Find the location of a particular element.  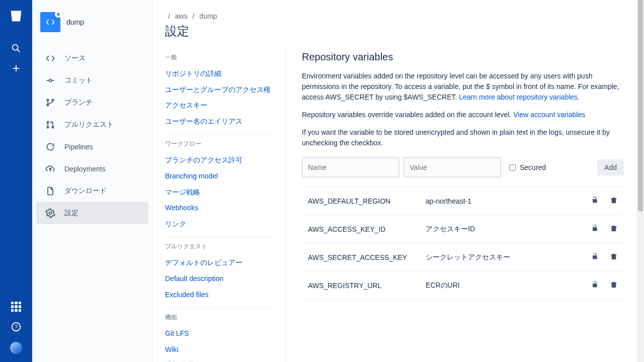

sidebar-item-commits: コミット is located at coordinates (93, 80).